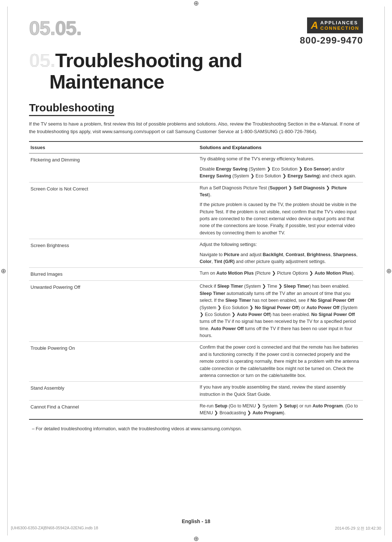 Image resolution: width=392 pixels, height=542 pixels. What do you see at coordinates (279, 410) in the screenshot?
I see `solution-cell: Re-run Setup (Go to MENU ❯ System ❯ Setu…` at bounding box center [279, 410].